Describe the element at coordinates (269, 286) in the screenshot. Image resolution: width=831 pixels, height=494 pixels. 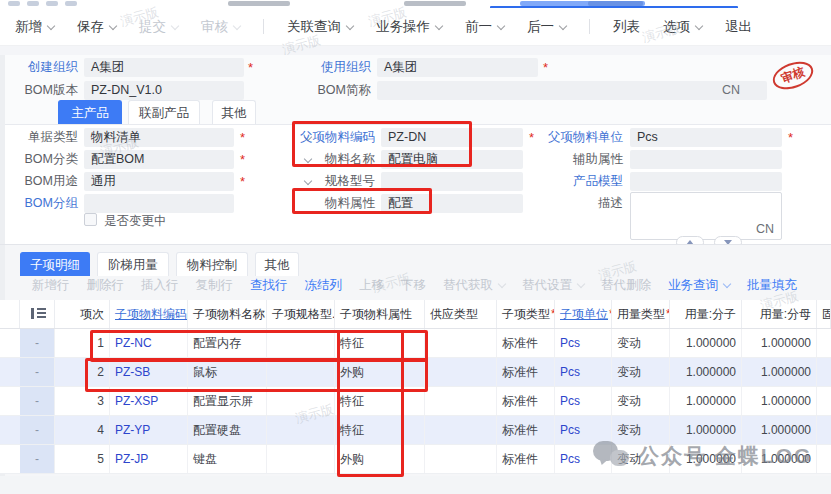
I see `find-row-button: 查找行` at that location.